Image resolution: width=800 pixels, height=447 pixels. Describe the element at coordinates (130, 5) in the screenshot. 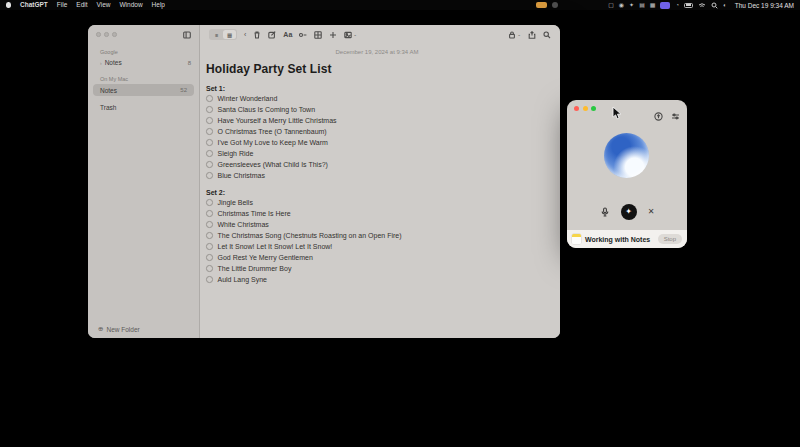

I see `menu-item: Window` at that location.